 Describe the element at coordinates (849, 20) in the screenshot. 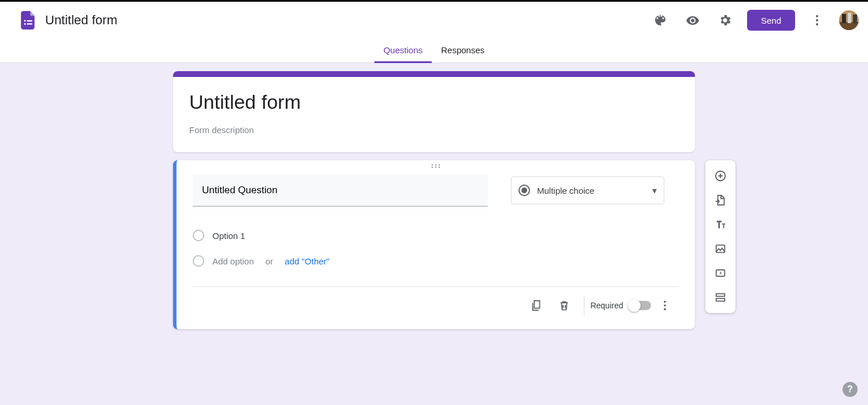

I see `avatar-image` at that location.